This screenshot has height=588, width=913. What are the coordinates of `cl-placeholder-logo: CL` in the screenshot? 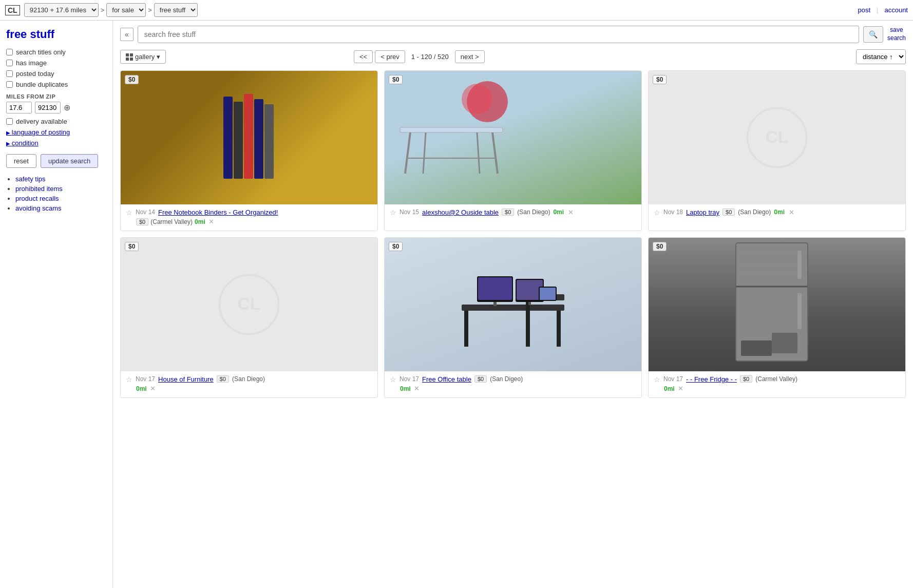 It's located at (777, 138).